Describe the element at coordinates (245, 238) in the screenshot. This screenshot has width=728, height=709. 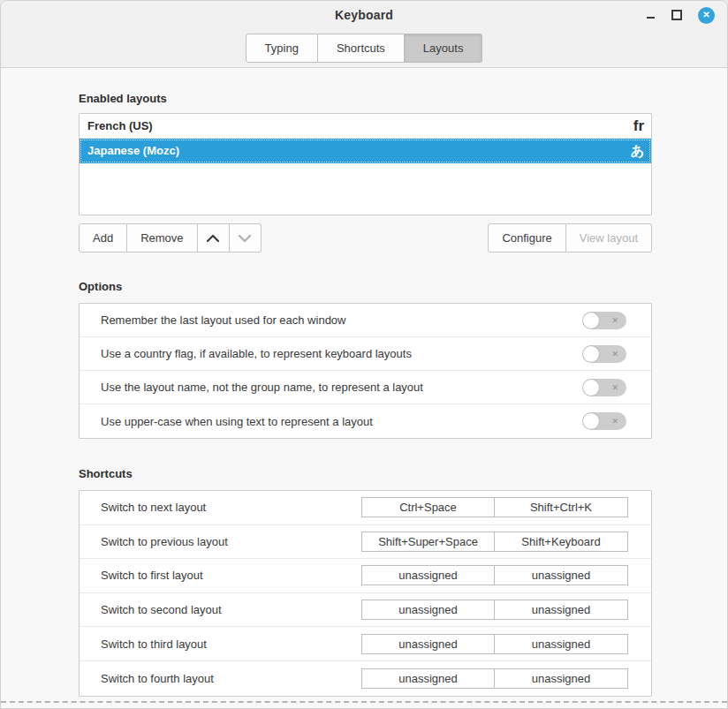
I see `chevron-down-icon` at that location.